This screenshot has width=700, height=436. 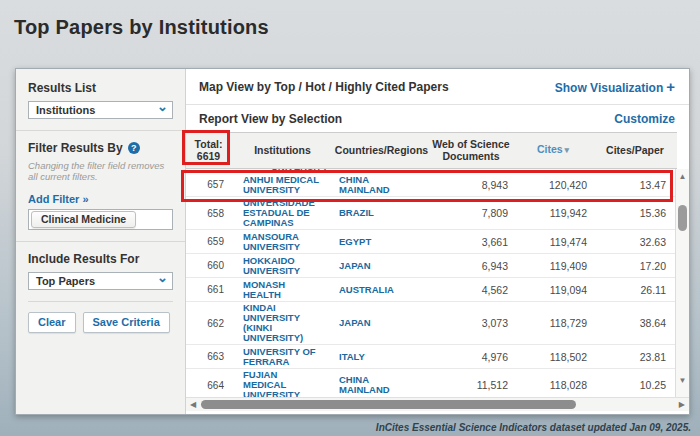 I want to click on institution-link: UNIVERSIDADE ESTADUAL DE CAMPINAS, so click(x=282, y=213).